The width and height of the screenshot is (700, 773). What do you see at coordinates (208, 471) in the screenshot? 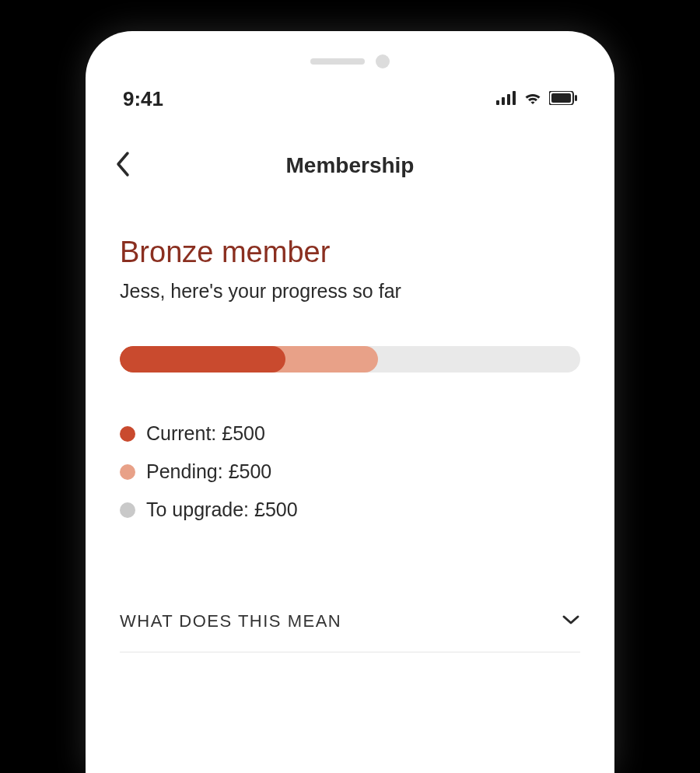
I see `legend-label-pending: Pending: £500` at bounding box center [208, 471].